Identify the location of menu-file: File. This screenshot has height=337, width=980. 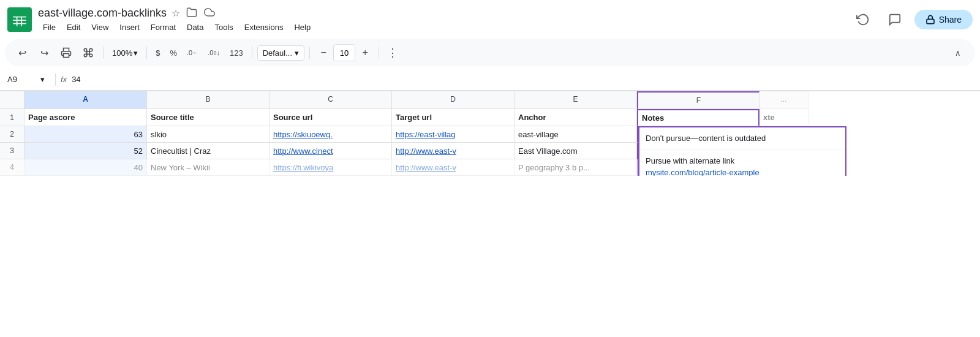
(49, 27).